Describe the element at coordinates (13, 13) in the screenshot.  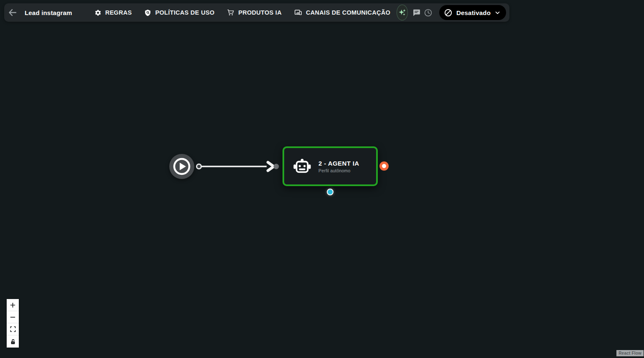
I see `arrow-left-icon` at that location.